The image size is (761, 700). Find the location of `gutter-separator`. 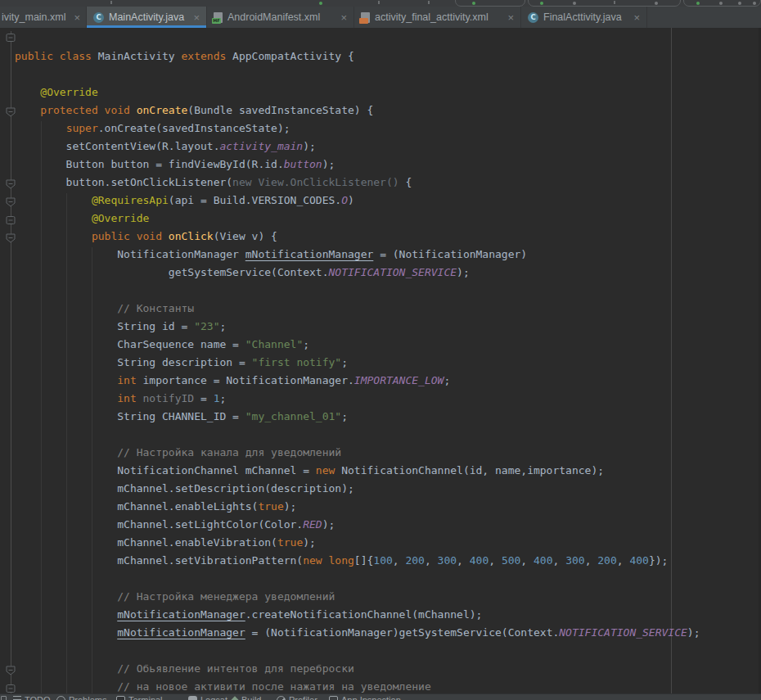

gutter-separator is located at coordinates (11, 362).